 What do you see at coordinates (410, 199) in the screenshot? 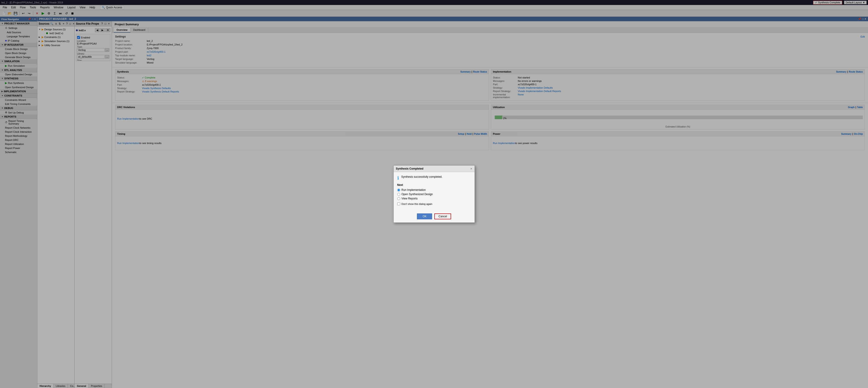
I see `view-reports-label: View Reports` at bounding box center [410, 199].